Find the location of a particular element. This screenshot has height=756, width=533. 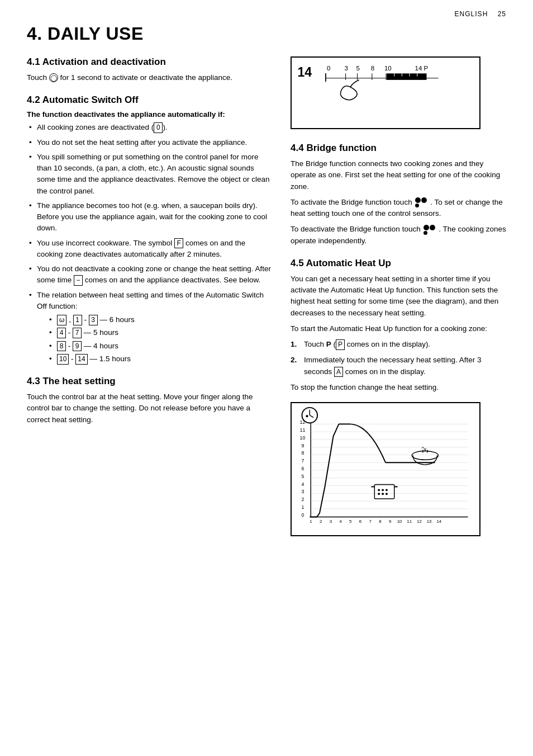

language-label: ENGLISH is located at coordinates (472, 14).